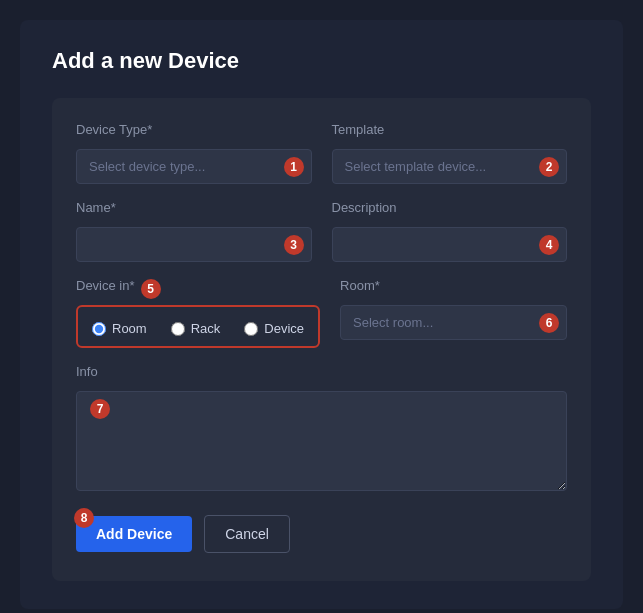 This screenshot has height=613, width=643. Describe the element at coordinates (206, 328) in the screenshot. I see `radio-rack-label: Rack` at that location.